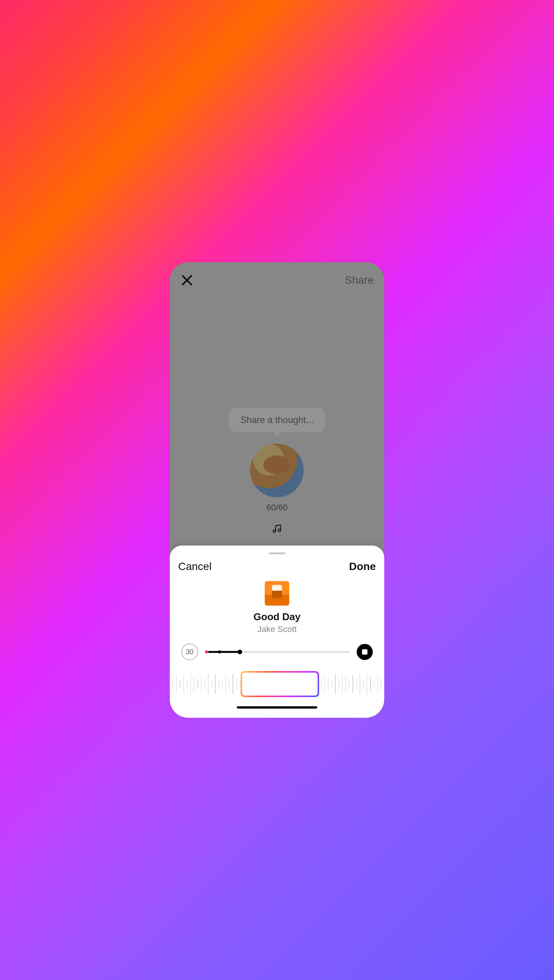 The height and width of the screenshot is (980, 554). I want to click on track-title: Good Day, so click(277, 617).